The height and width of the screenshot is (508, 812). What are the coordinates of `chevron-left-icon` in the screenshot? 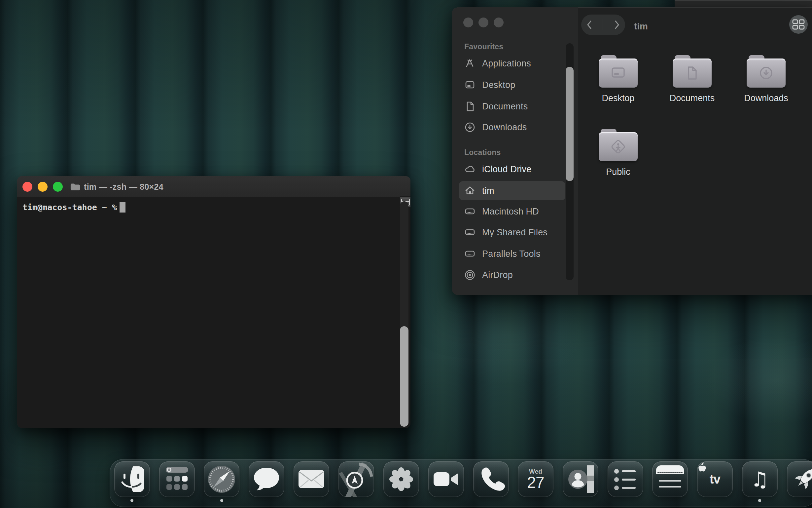 It's located at (589, 25).